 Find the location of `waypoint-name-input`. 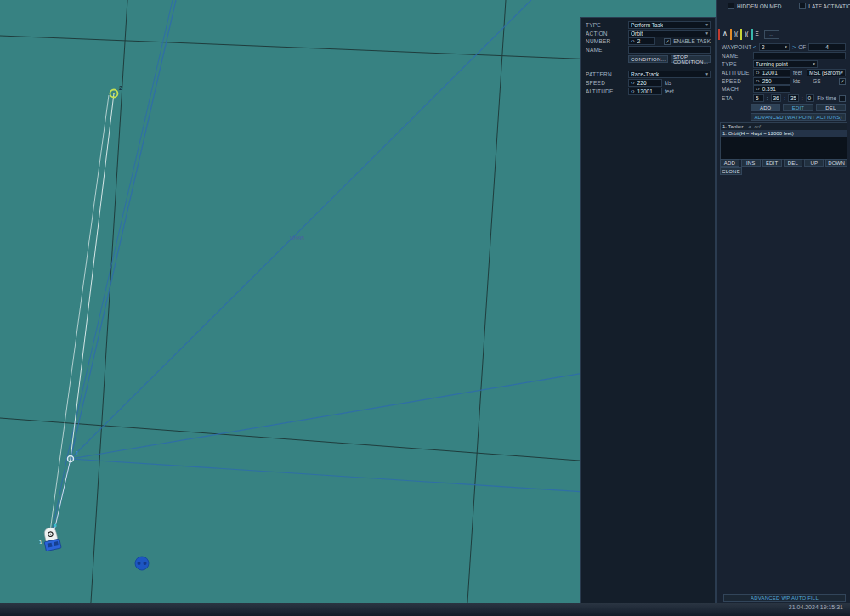

waypoint-name-input is located at coordinates (799, 56).